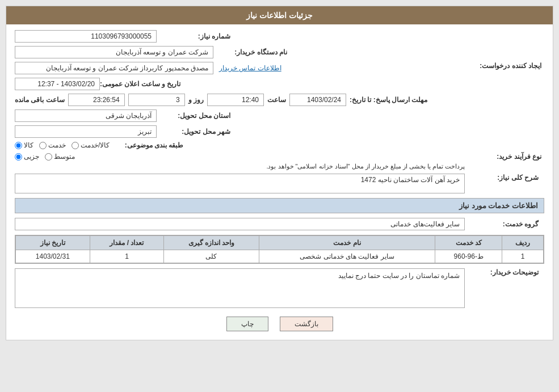 The width and height of the screenshot is (559, 392). What do you see at coordinates (388, 100) in the screenshot?
I see `deadline-label: مهلت ارسال پاسخ: تا تاریخ:` at bounding box center [388, 100].